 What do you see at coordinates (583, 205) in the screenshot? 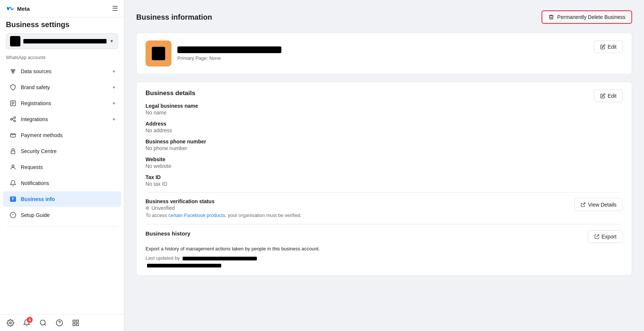
I see `external-link-icon` at bounding box center [583, 205].